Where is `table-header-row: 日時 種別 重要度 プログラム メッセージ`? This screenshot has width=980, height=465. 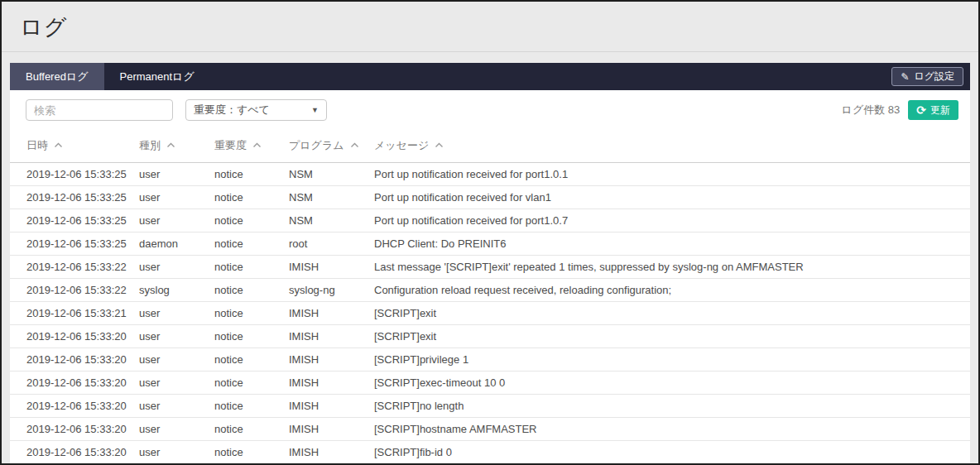 table-header-row: 日時 種別 重要度 プログラム メッセージ is located at coordinates (490, 146).